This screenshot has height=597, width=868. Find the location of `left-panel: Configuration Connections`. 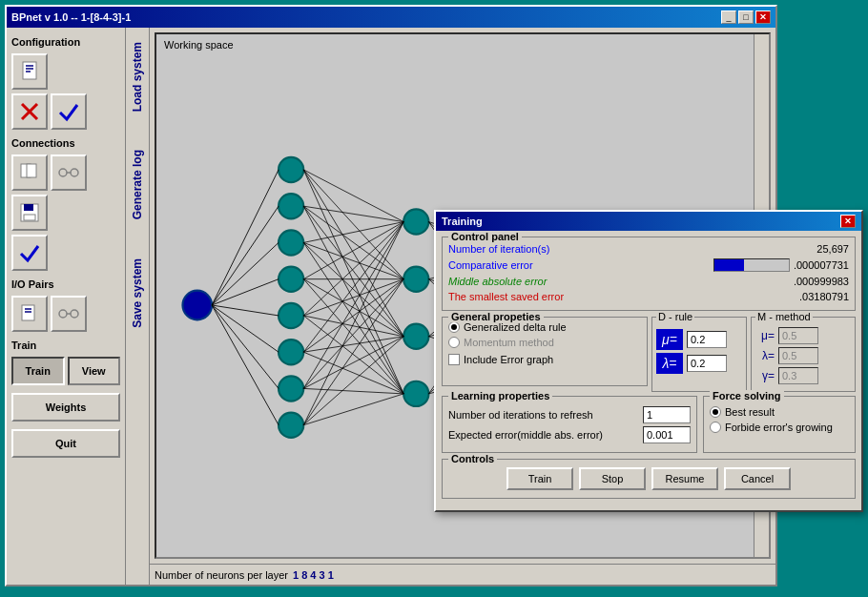

left-panel: Configuration Connections is located at coordinates (67, 306).